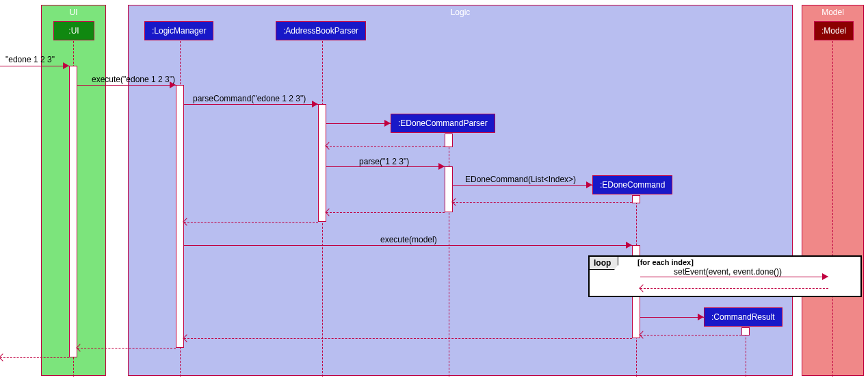 The height and width of the screenshot is (380, 868). What do you see at coordinates (461, 12) in the screenshot?
I see `group-logic-title: Logic` at bounding box center [461, 12].